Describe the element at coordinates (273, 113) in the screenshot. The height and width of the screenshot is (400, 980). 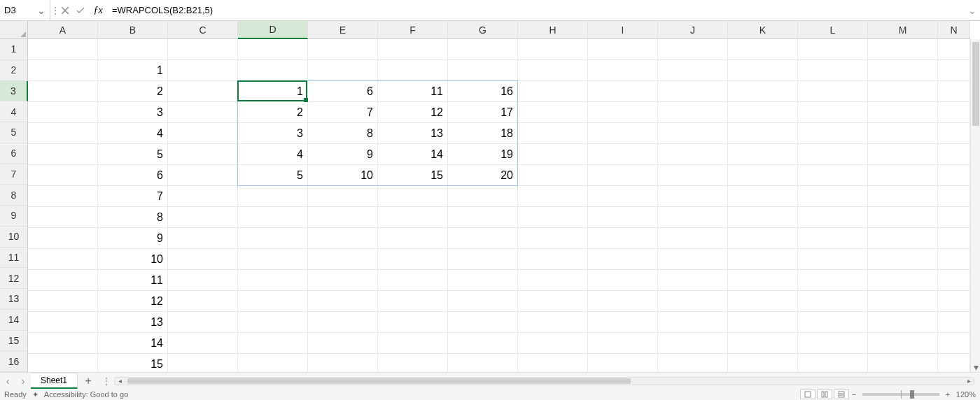
I see `cell-D4: 2` at that location.